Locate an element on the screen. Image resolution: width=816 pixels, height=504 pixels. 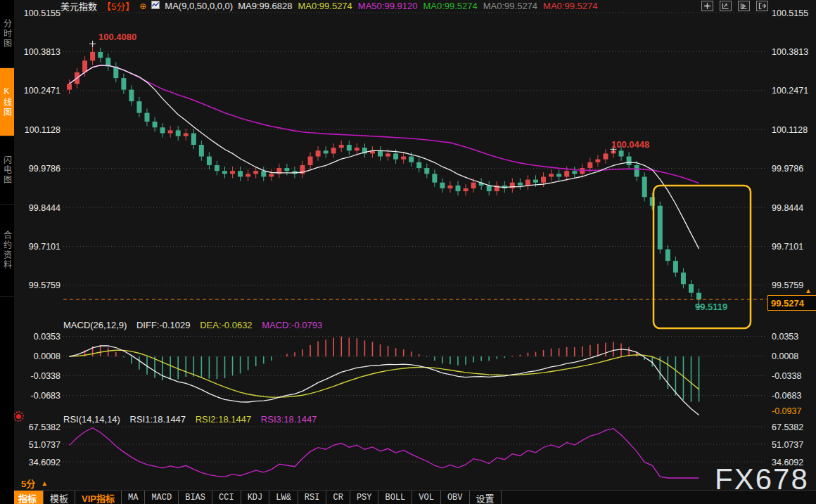
footer-tab-RSI: RSI is located at coordinates (312, 498).